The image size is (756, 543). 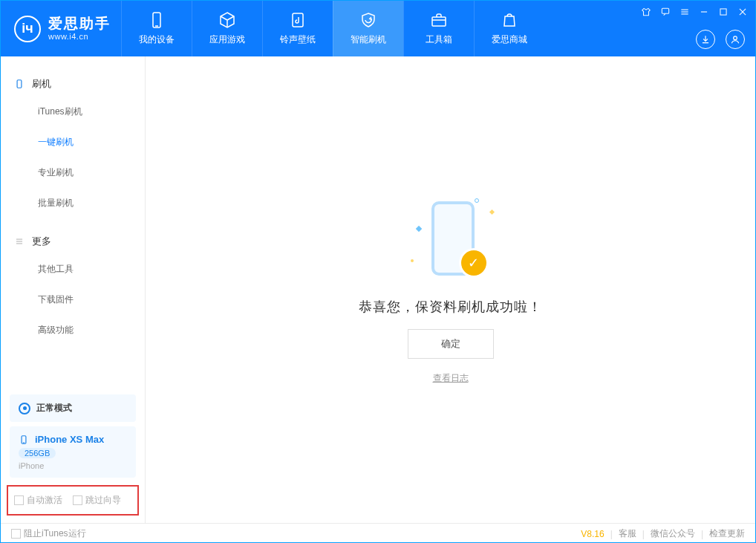 I want to click on minimize-icon, so click(x=704, y=12).